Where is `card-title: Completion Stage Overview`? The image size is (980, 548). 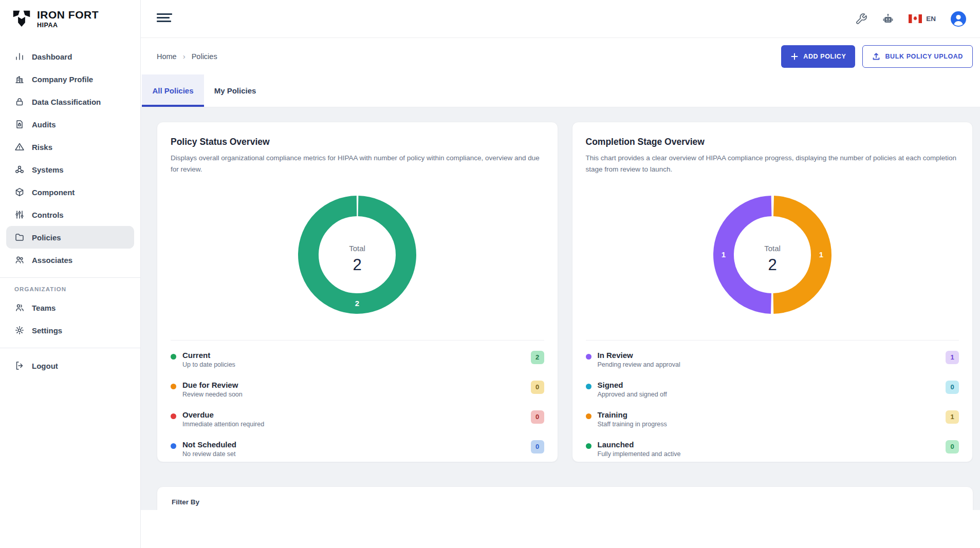
card-title: Completion Stage Overview is located at coordinates (773, 142).